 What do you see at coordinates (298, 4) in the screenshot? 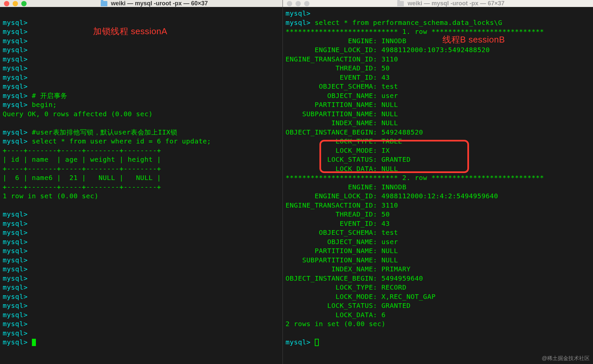
I see `traffic-lights-b` at bounding box center [298, 4].